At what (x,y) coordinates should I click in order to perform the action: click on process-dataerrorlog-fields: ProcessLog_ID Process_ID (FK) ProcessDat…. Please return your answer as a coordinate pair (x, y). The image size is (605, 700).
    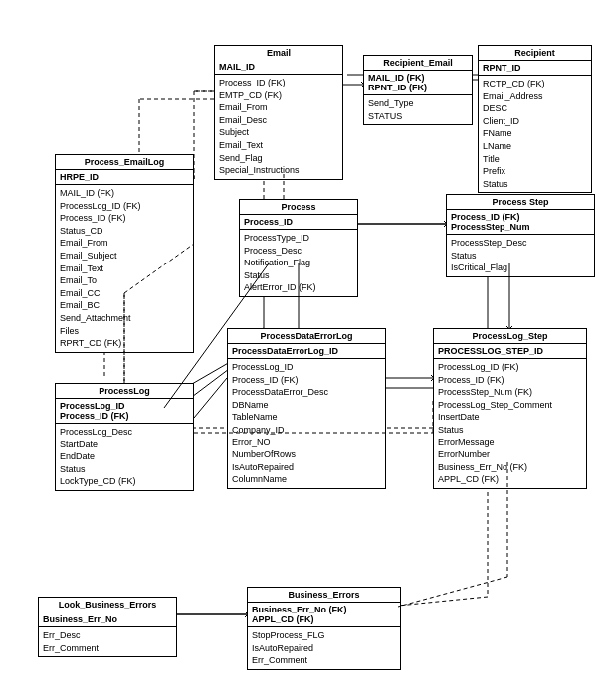
    Looking at the image, I should click on (306, 424).